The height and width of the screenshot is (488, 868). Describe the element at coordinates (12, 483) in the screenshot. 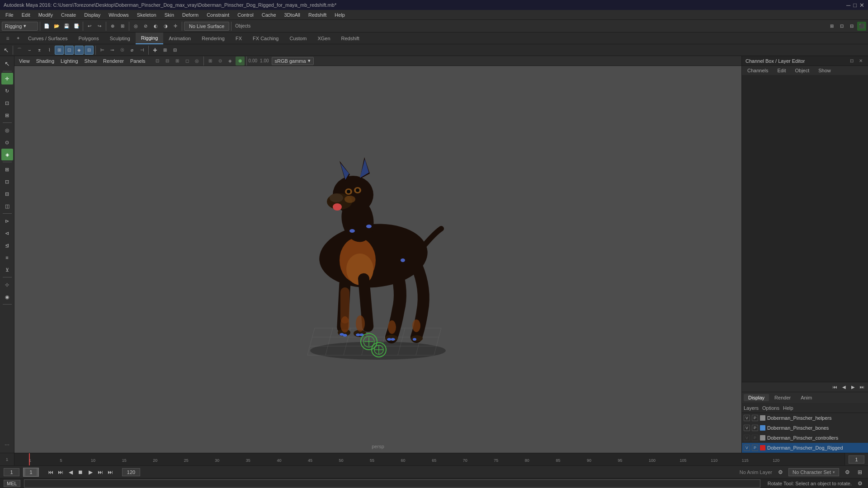

I see `mel-python-toggle: MEL` at that location.